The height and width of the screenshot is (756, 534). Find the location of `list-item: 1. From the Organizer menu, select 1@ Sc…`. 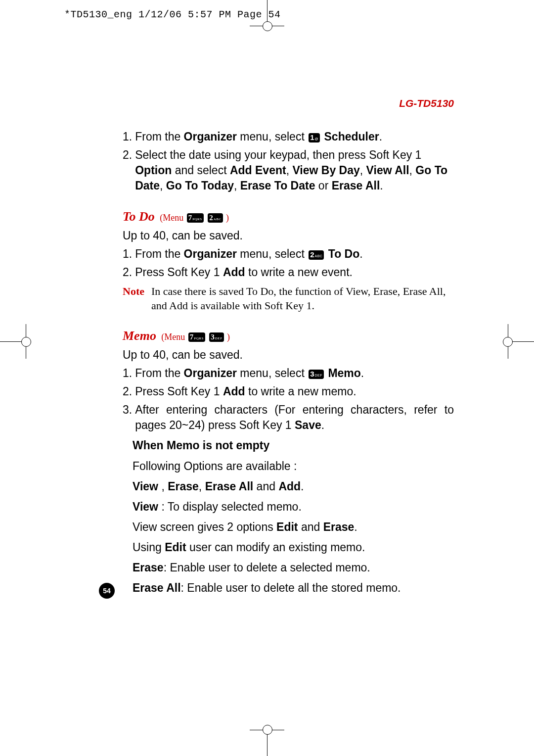

list-item: 1. From the Organizer menu, select 1@ Sc… is located at coordinates (288, 137).